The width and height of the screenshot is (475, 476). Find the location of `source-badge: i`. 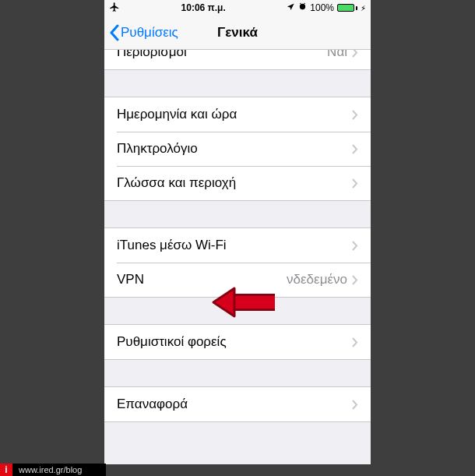

source-badge: i is located at coordinates (6, 470).